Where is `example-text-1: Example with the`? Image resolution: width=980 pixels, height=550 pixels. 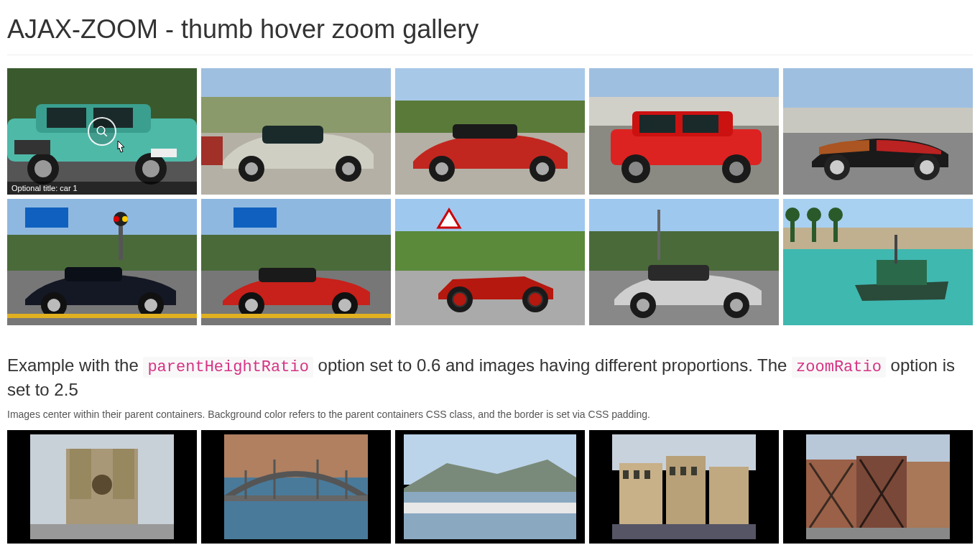 example-text-1: Example with the is located at coordinates (75, 365).